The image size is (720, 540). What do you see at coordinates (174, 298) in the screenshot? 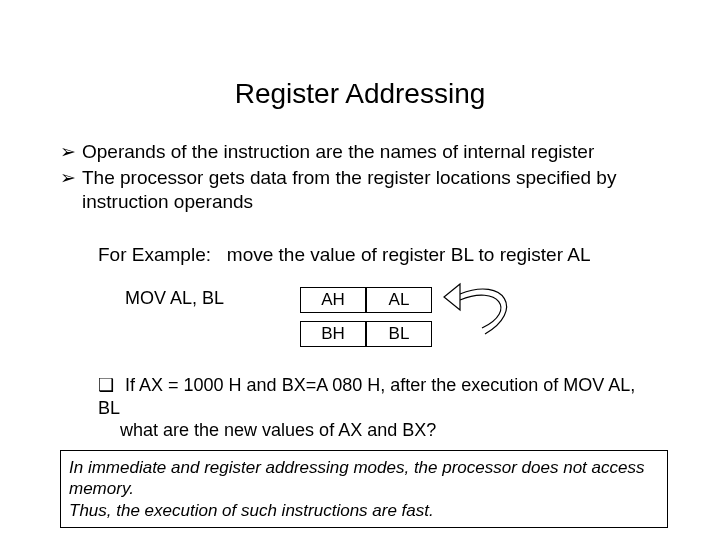
I see `assembly-instruction: MOV AL, BL` at bounding box center [174, 298].